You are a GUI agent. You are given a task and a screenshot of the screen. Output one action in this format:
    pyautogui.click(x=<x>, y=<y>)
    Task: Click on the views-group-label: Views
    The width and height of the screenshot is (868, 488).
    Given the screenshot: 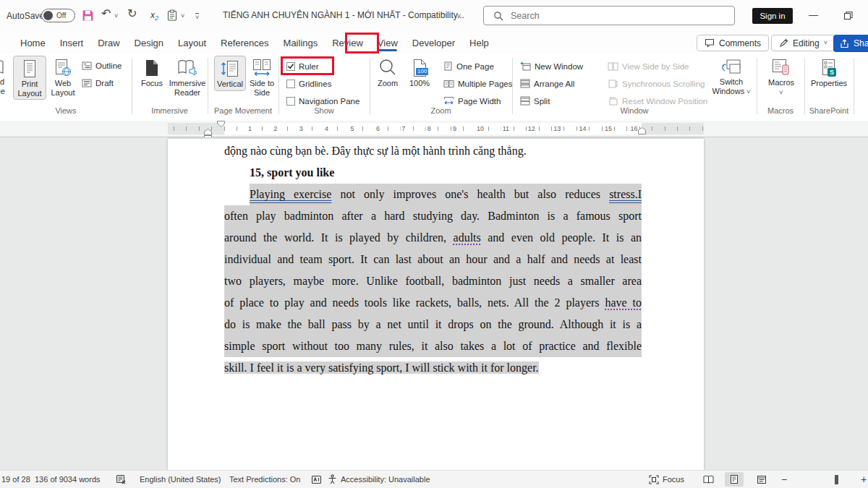 What is the action you would take?
    pyautogui.click(x=66, y=111)
    